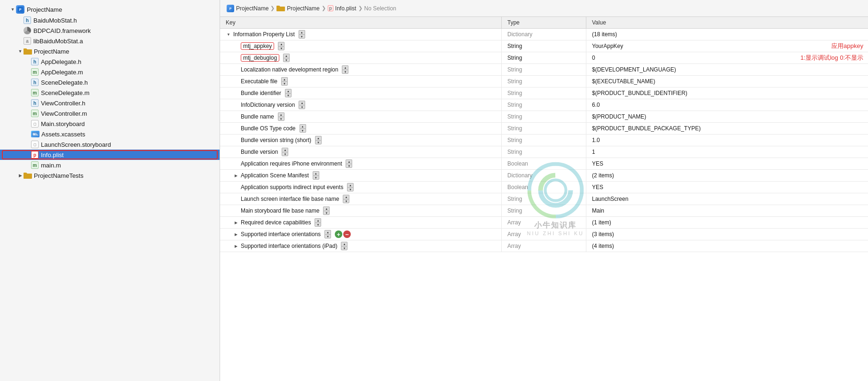 Image resolution: width=868 pixels, height=381 pixels. I want to click on sidebar-item-projectname-folder: ProjectName, so click(110, 51).